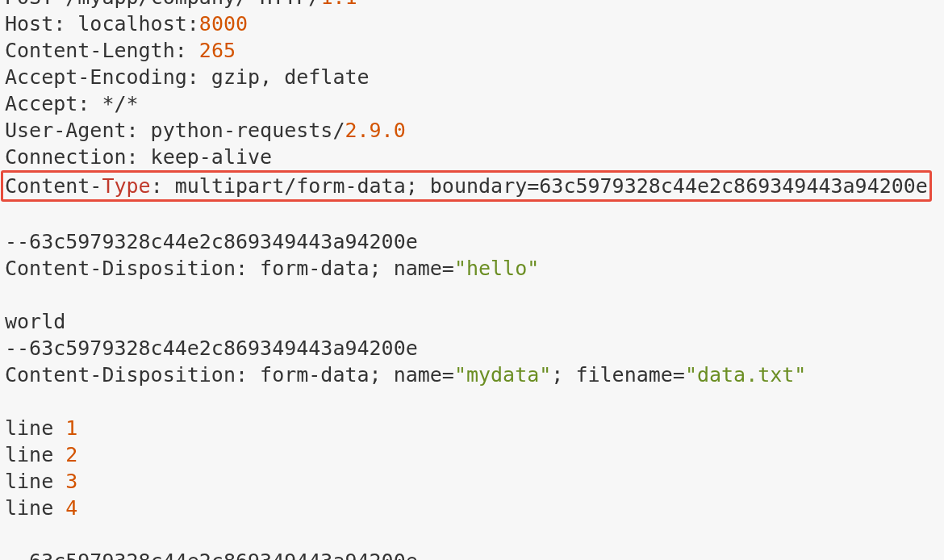  What do you see at coordinates (36, 321) in the screenshot?
I see `part1-value: world` at bounding box center [36, 321].